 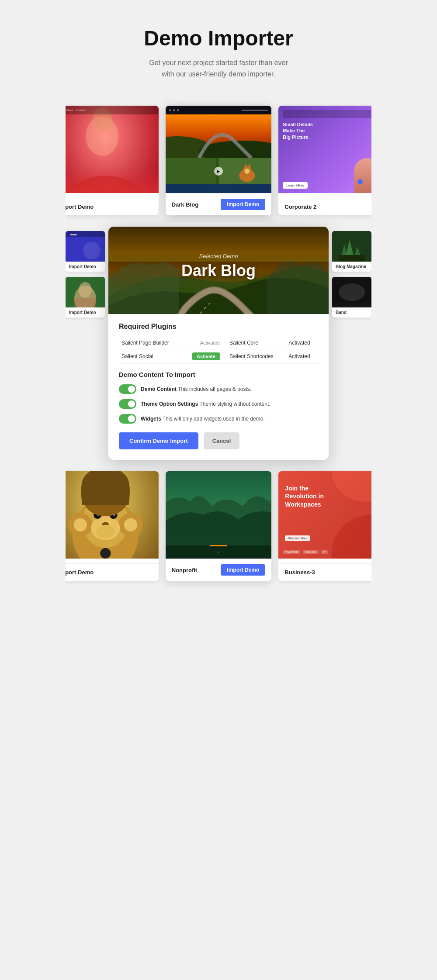 What do you see at coordinates (243, 570) in the screenshot?
I see `import-demo-nonprofit-btn: Import Demo` at bounding box center [243, 570].